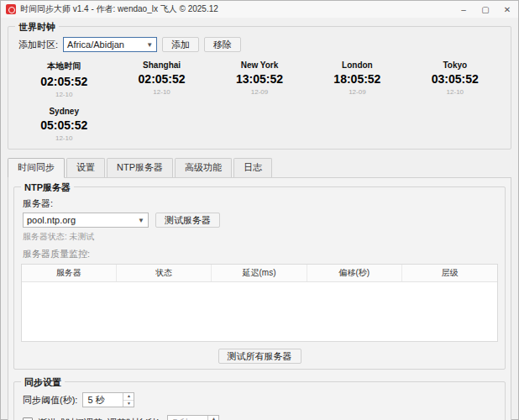 The height and width of the screenshot is (420, 519). I want to click on threshold-value: 5 秒, so click(102, 400).